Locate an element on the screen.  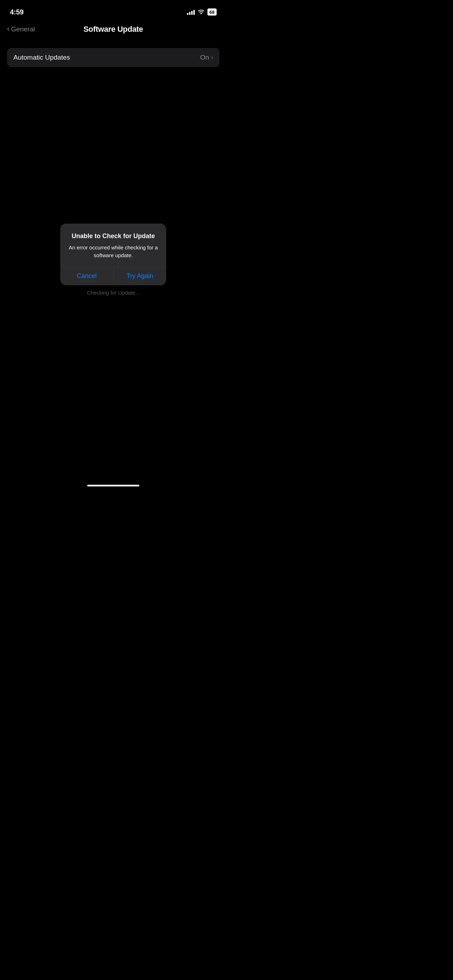
alert-content: Unable to Check for Update An error occu… is located at coordinates (113, 245).